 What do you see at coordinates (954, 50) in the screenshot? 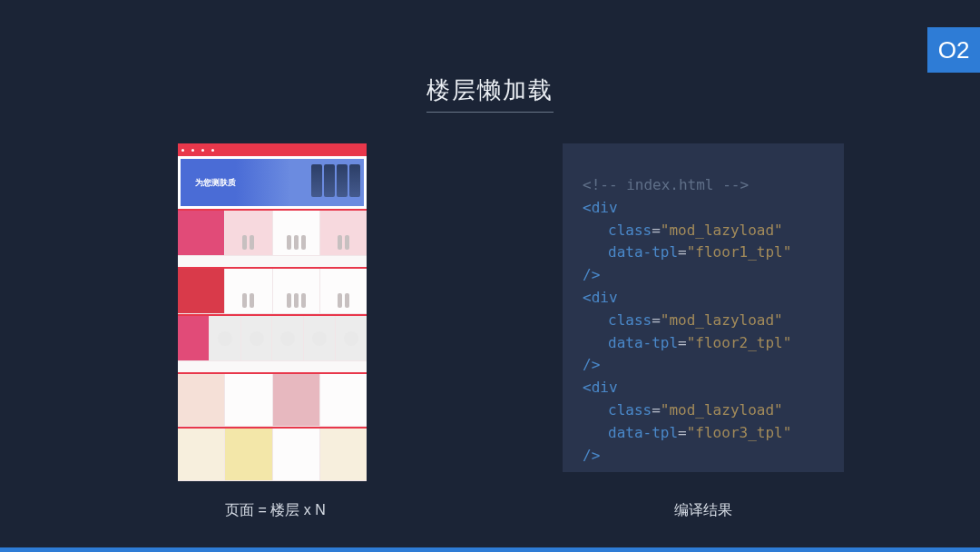
I see `slide-number-badge: O2` at bounding box center [954, 50].